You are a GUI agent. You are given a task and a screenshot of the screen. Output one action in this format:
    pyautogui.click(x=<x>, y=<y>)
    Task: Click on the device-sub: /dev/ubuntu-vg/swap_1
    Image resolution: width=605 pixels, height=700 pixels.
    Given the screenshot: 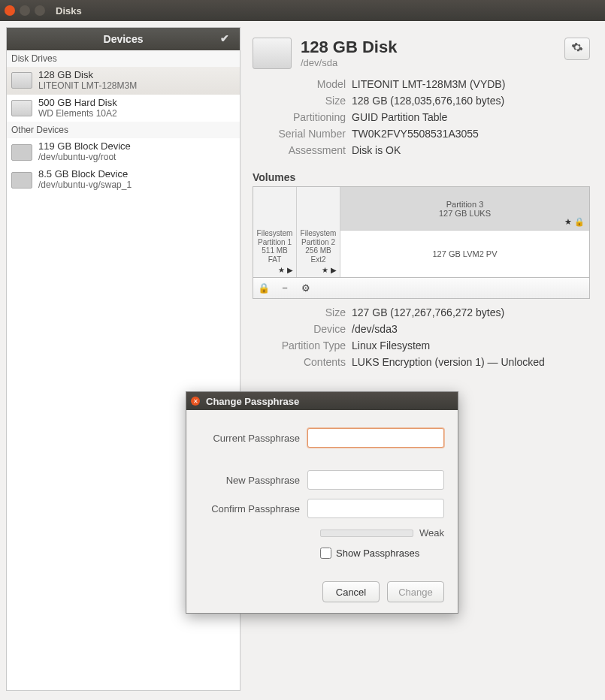 What is the action you would take?
    pyautogui.click(x=85, y=186)
    